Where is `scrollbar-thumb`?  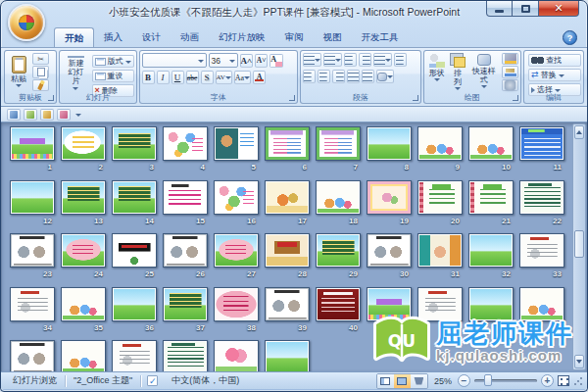 scrollbar-thumb is located at coordinates (579, 244).